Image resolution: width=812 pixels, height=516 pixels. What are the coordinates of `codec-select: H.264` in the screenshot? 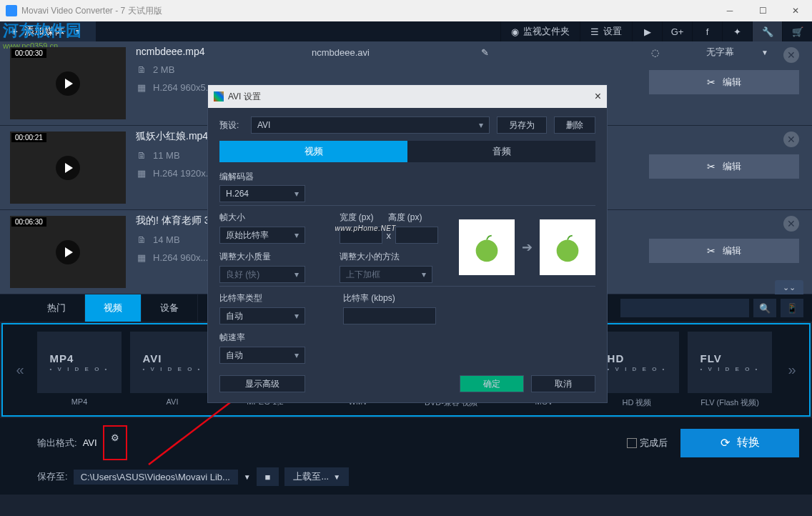 It's located at (262, 194).